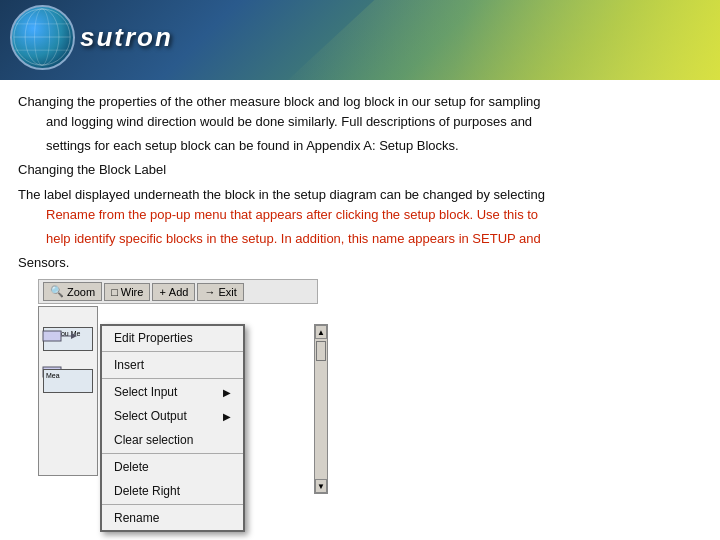  What do you see at coordinates (504, 40) in the screenshot?
I see `header-swoosh` at bounding box center [504, 40].